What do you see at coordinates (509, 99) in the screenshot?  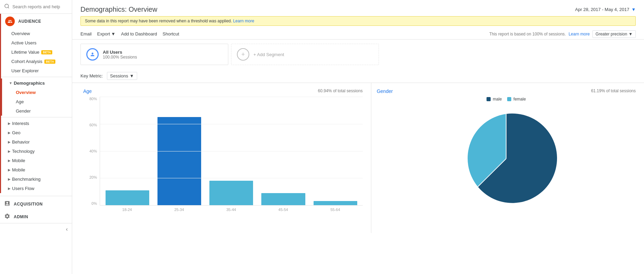 I see `legend-dot-female` at bounding box center [509, 99].